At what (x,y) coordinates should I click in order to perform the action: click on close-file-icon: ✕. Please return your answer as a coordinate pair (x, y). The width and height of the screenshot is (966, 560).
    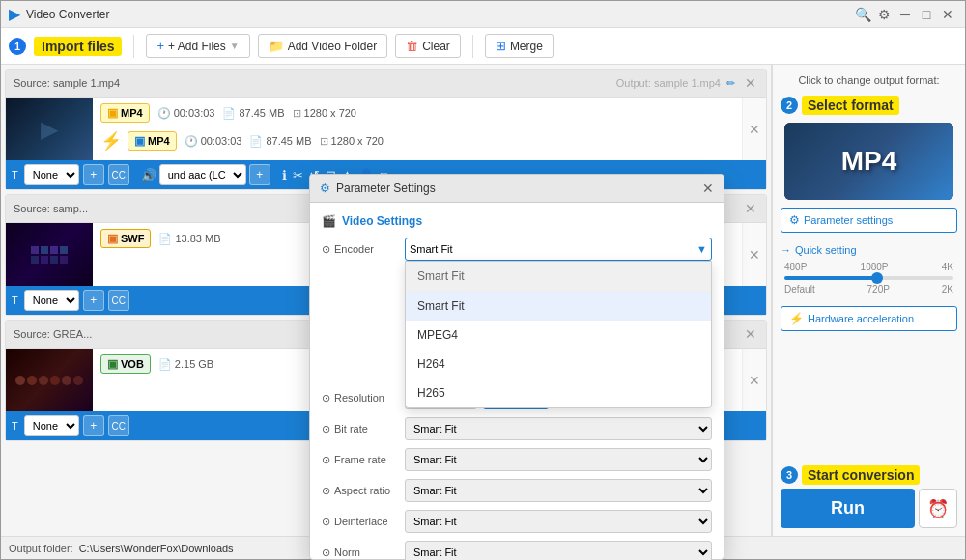
    Looking at the image, I should click on (751, 83).